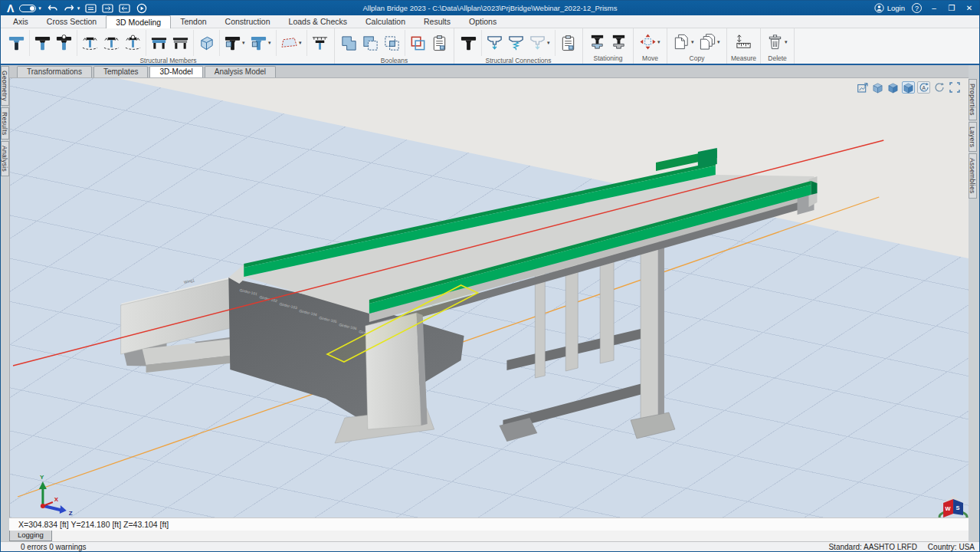 This screenshot has height=552, width=980. What do you see at coordinates (788, 42) in the screenshot?
I see `delete-dropdown-icon: ▾` at bounding box center [788, 42].